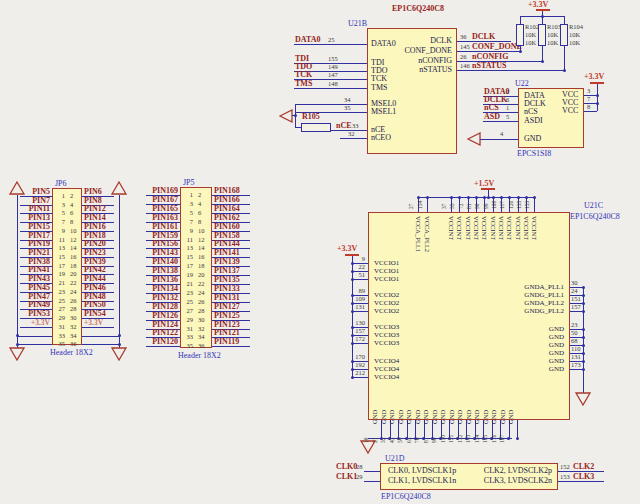 The image size is (640, 504). Describe the element at coordinates (418, 8) in the screenshot. I see `u21b-part-number: EP1C6Q240C8` at that location.